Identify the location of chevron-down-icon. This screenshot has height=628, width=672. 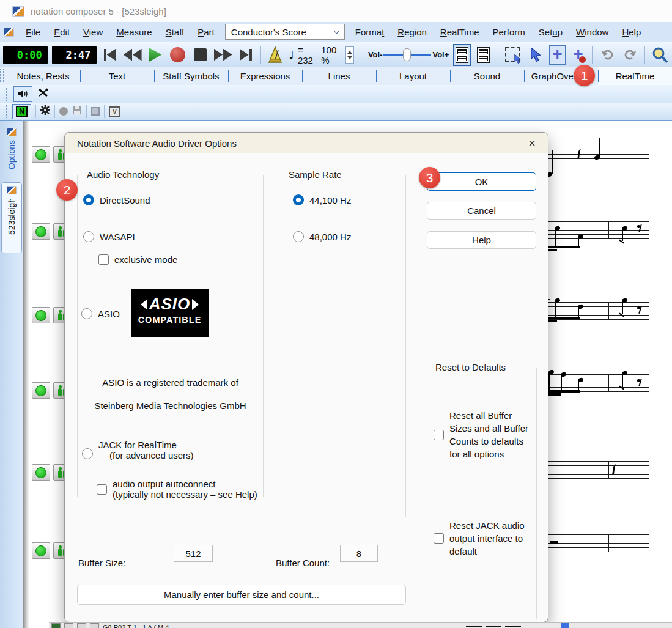
(336, 31).